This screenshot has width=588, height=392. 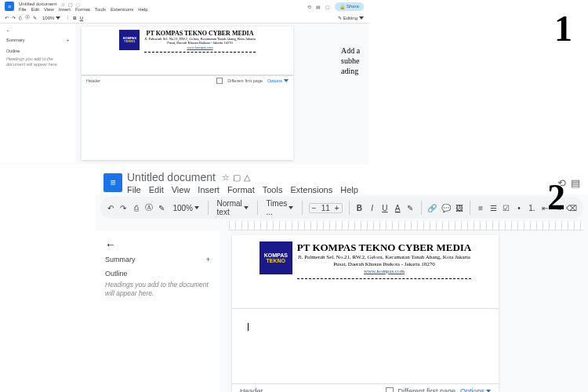 I want to click on outline-panel: ← Summary + Outline Headings you add to …, so click(x=158, y=311).